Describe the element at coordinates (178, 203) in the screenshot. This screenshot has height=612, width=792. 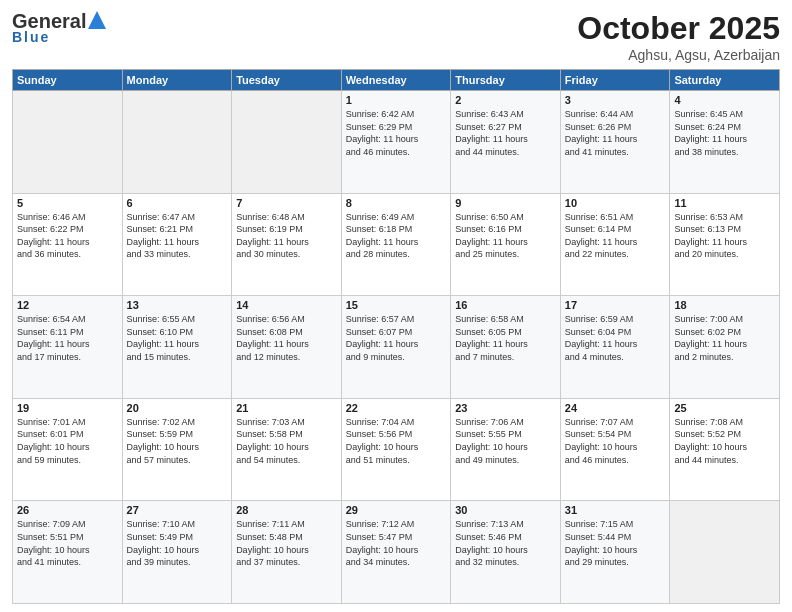
I see `day-number: 6` at that location.